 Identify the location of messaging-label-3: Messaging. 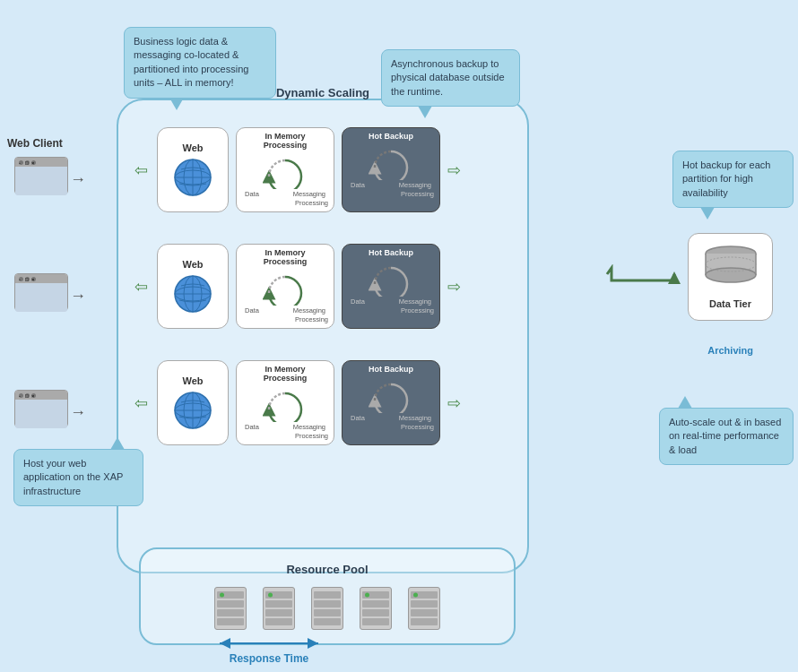
(309, 426).